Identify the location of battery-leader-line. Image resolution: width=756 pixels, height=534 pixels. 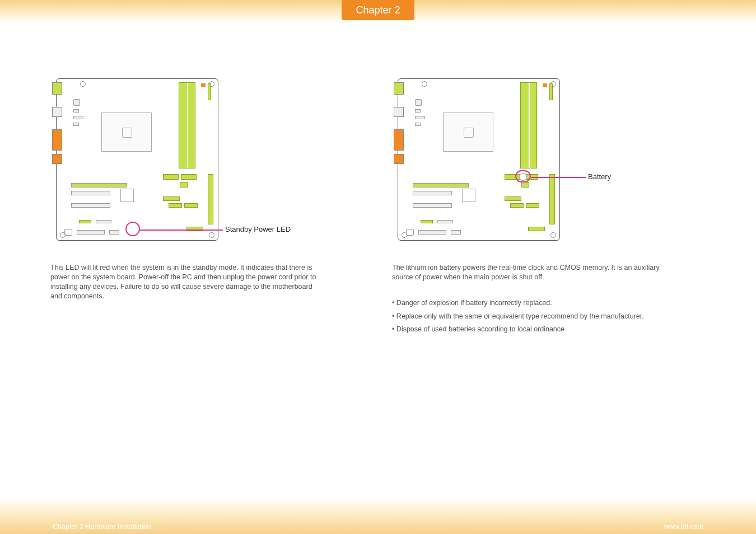
(558, 177).